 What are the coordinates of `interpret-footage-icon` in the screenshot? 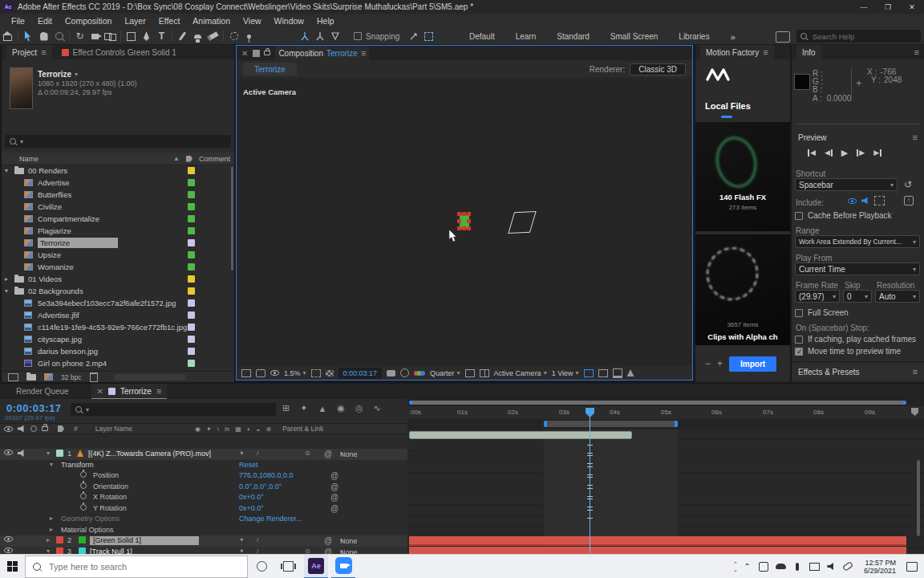 It's located at (13, 377).